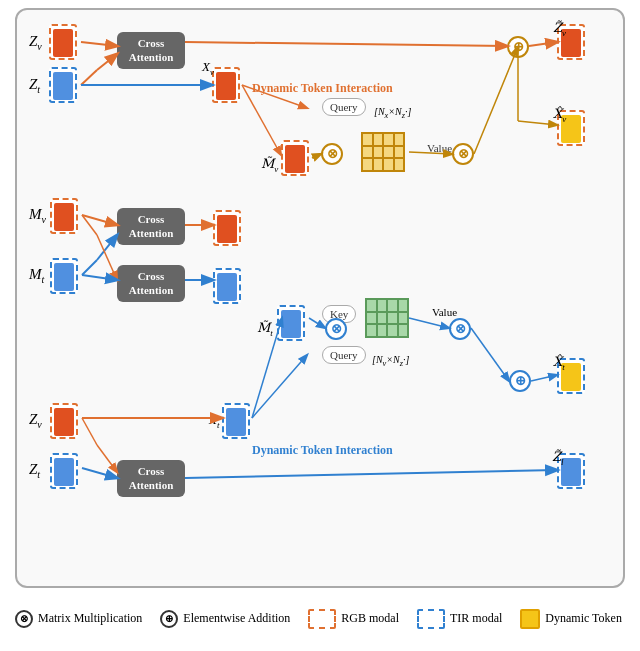  Describe the element at coordinates (169, 619) in the screenshot. I see `elem-add-icon: ⊕` at that location.